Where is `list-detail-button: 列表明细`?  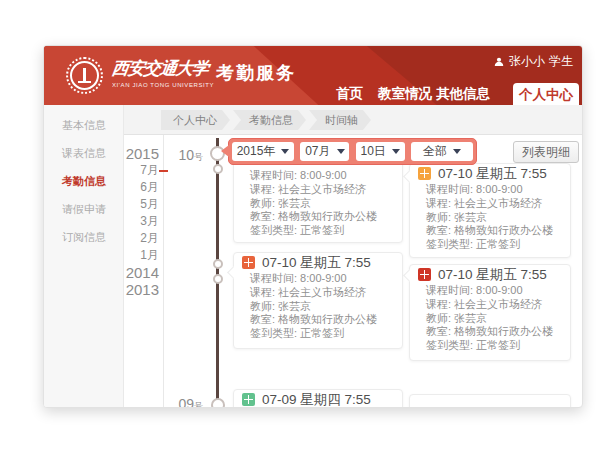
list-detail-button: 列表明细 is located at coordinates (546, 152).